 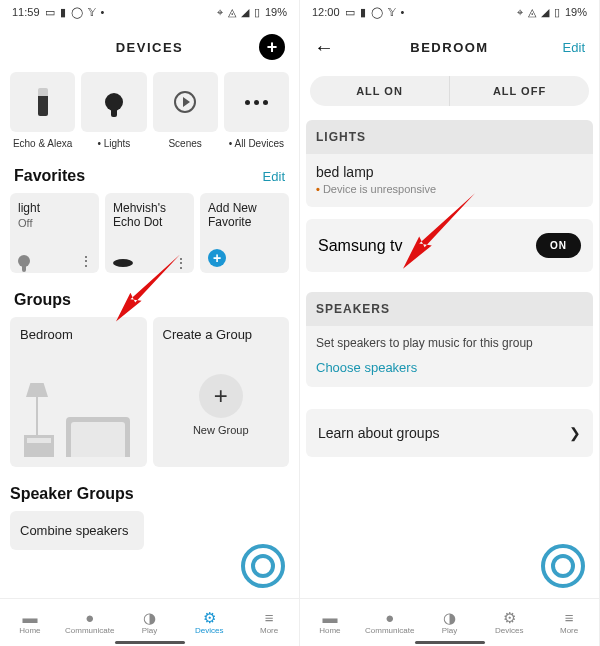 I want to click on category-lights: • Lights, so click(x=114, y=110).